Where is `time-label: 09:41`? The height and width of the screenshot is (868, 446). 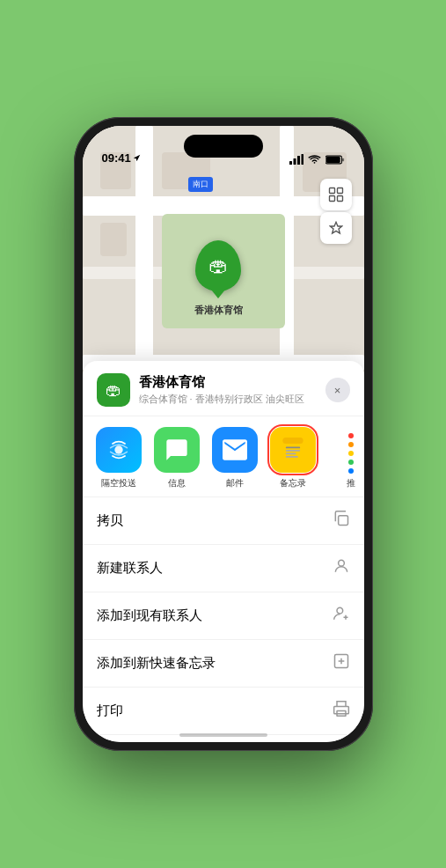
time-label: 09:41 is located at coordinates (116, 158).